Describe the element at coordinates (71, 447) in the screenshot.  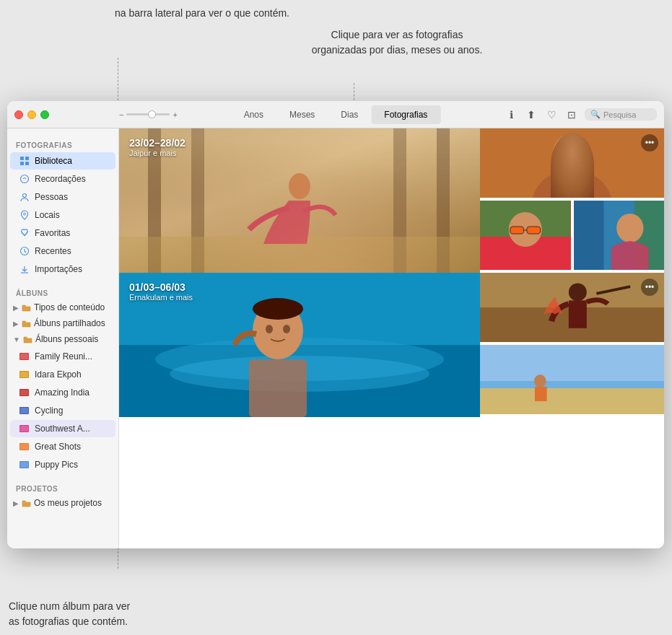
I see `sidebar-label-greatshots: Great Shots` at that location.